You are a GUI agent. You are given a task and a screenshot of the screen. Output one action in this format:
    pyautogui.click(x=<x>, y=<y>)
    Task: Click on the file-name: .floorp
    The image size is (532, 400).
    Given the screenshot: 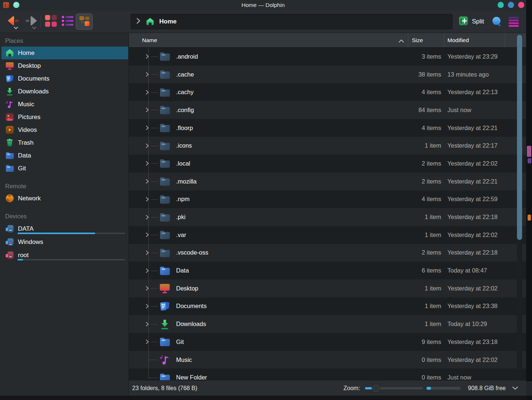 What is the action you would take?
    pyautogui.click(x=289, y=128)
    